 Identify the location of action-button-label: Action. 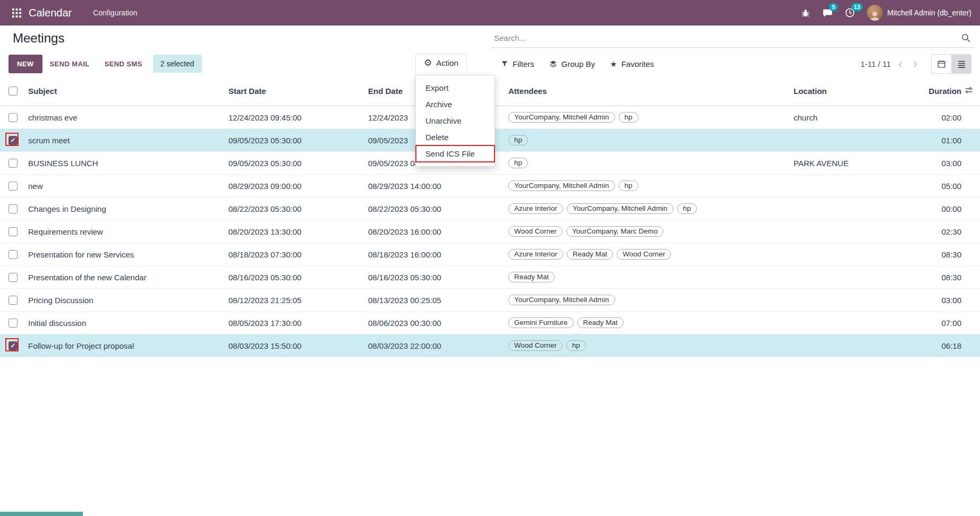
(447, 63).